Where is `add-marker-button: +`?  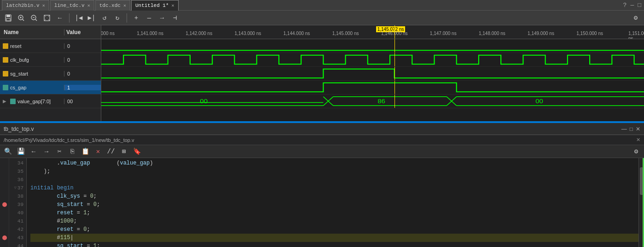
add-marker-button: + is located at coordinates (136, 18).